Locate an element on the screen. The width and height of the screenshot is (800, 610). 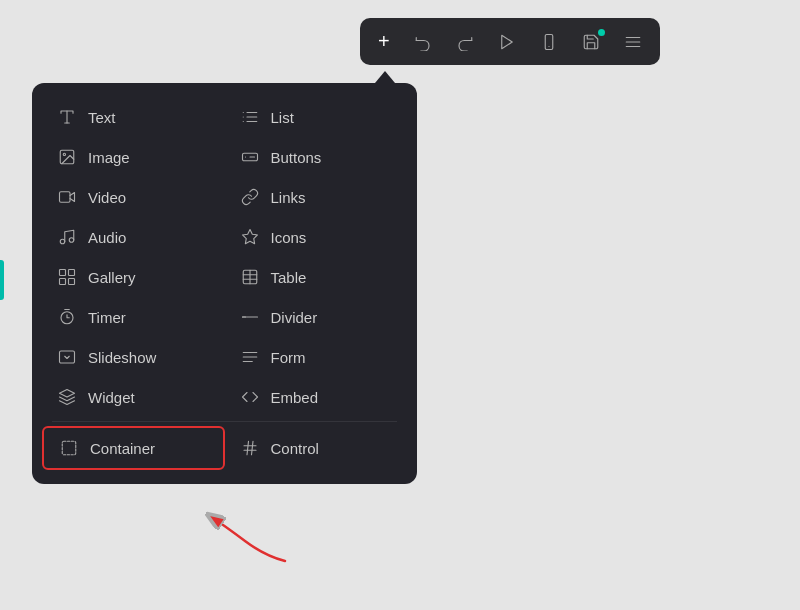
control-icon is located at coordinates (250, 448).